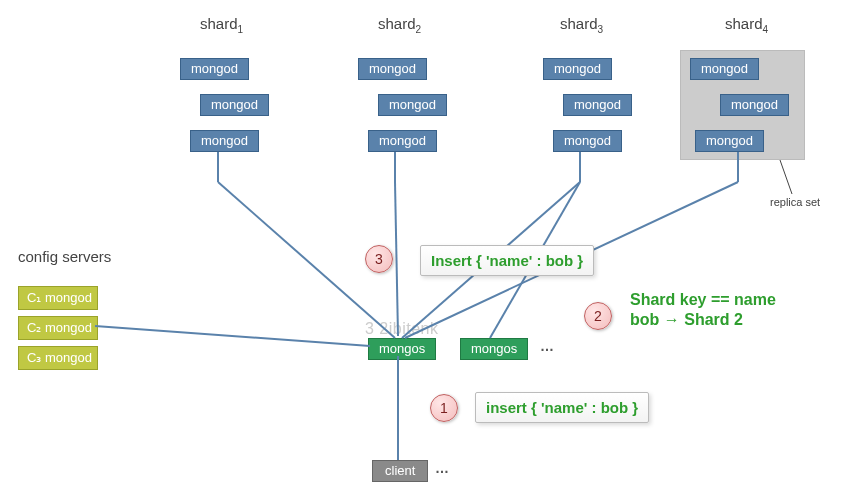 The image size is (856, 500). Describe the element at coordinates (507, 260) in the screenshot. I see `callout-3: Insert { 'name' : bob }` at that location.